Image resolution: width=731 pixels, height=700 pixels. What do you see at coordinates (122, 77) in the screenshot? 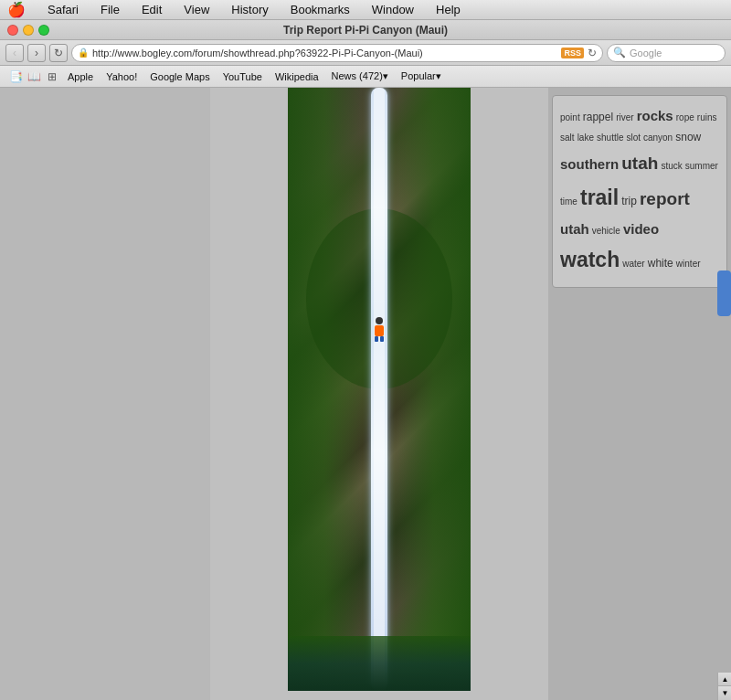
I see `bookmark-yahoo: Yahoo!` at bounding box center [122, 77].